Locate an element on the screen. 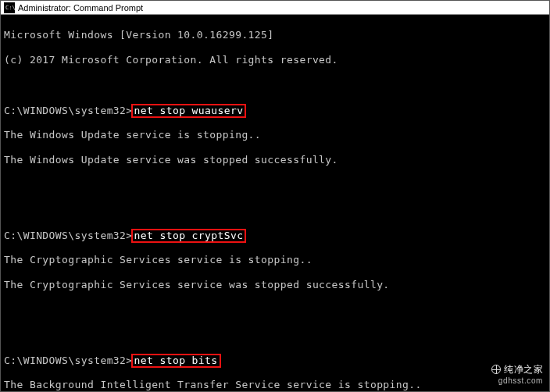 The width and height of the screenshot is (550, 392). output-line: The Cryptographic Services service is st… is located at coordinates (275, 260).